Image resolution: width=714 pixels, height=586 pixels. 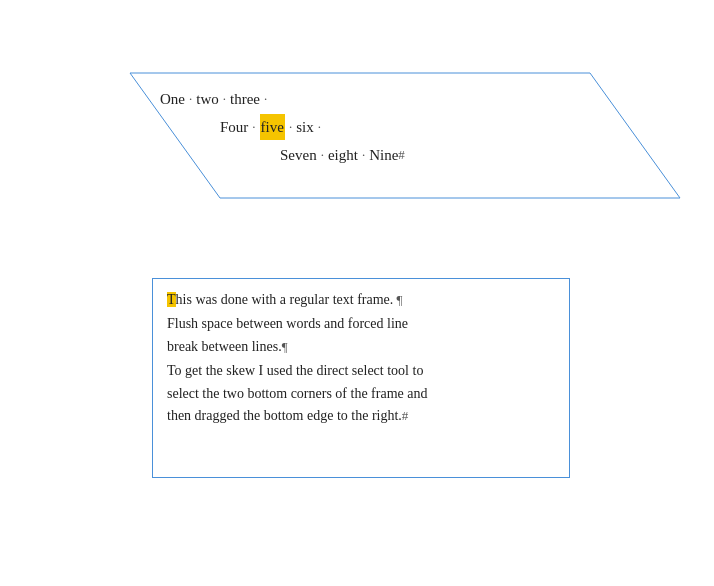 I want to click on pilcrow-1: ¶, so click(x=398, y=300).